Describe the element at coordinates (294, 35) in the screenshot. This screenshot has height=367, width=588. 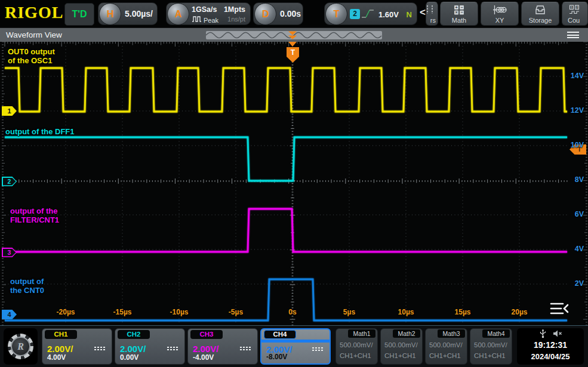
I see `memory-position-scrollbar` at that location.